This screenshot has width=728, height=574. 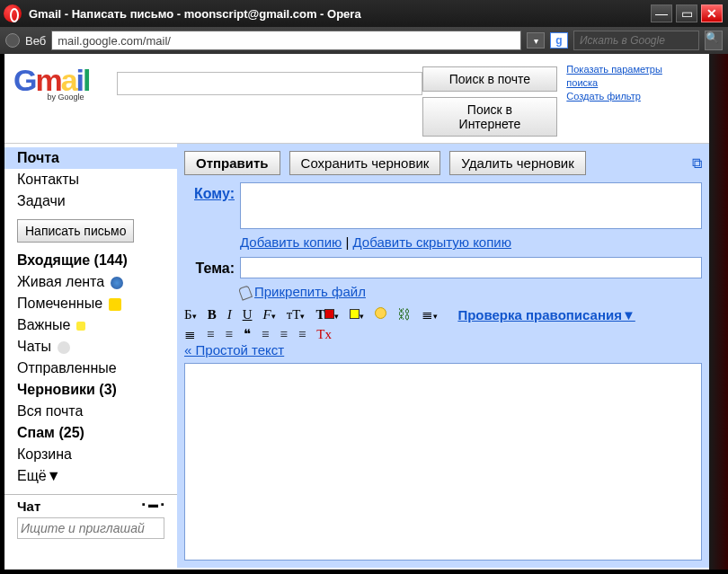 I want to click on folder-starred: Помеченные, so click(x=91, y=304).